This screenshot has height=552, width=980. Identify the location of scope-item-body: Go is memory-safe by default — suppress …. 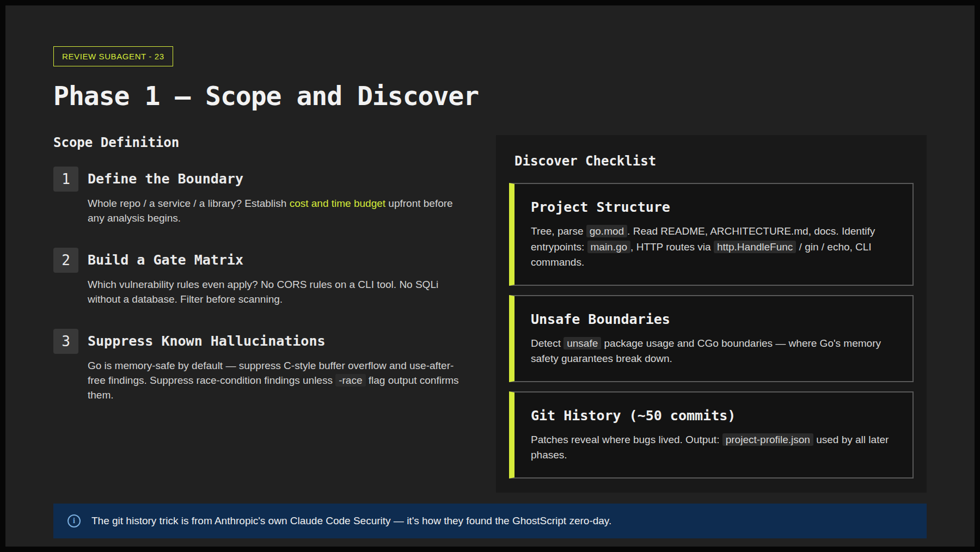
(276, 381).